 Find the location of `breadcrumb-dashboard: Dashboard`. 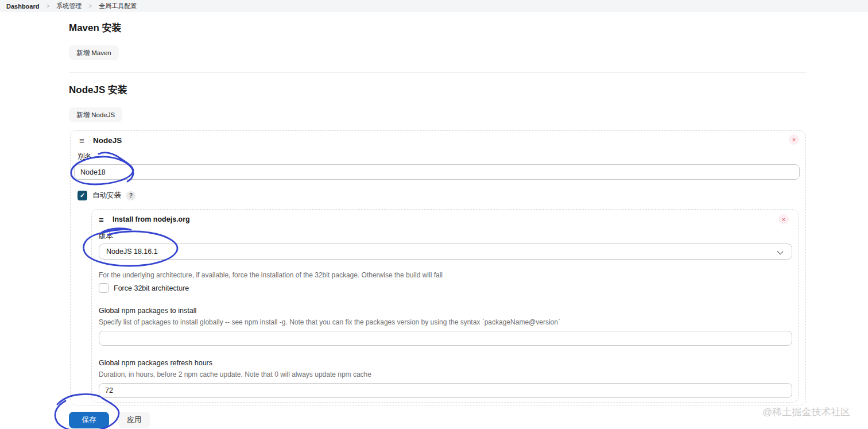

breadcrumb-dashboard: Dashboard is located at coordinates (23, 6).